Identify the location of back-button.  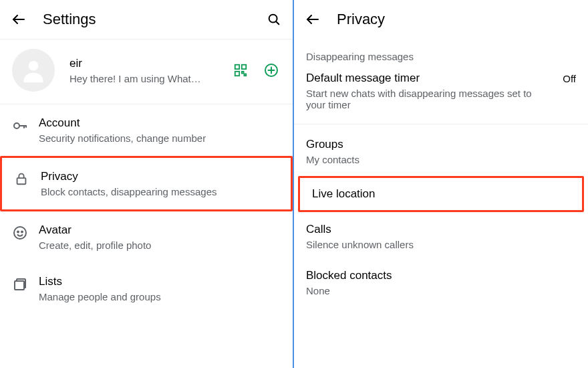
(19, 19).